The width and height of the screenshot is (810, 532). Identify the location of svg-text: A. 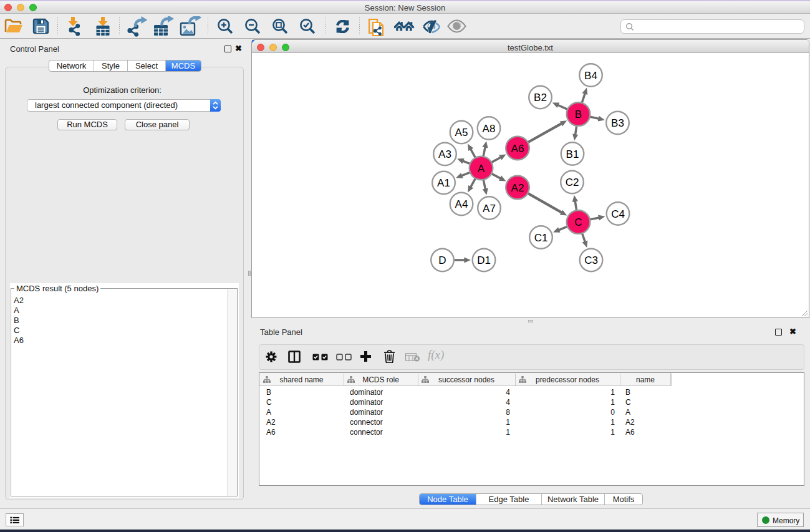
(481, 168).